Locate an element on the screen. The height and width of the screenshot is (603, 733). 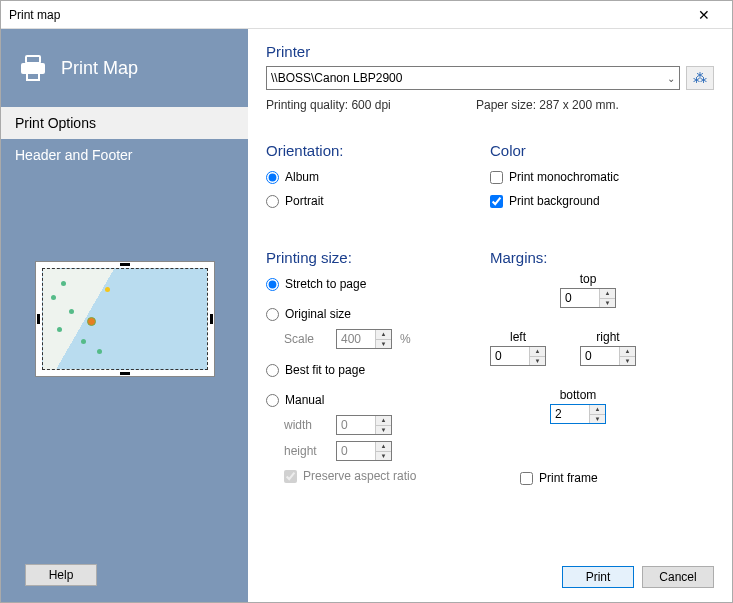
color-heading: Color is located at coordinates (602, 150).